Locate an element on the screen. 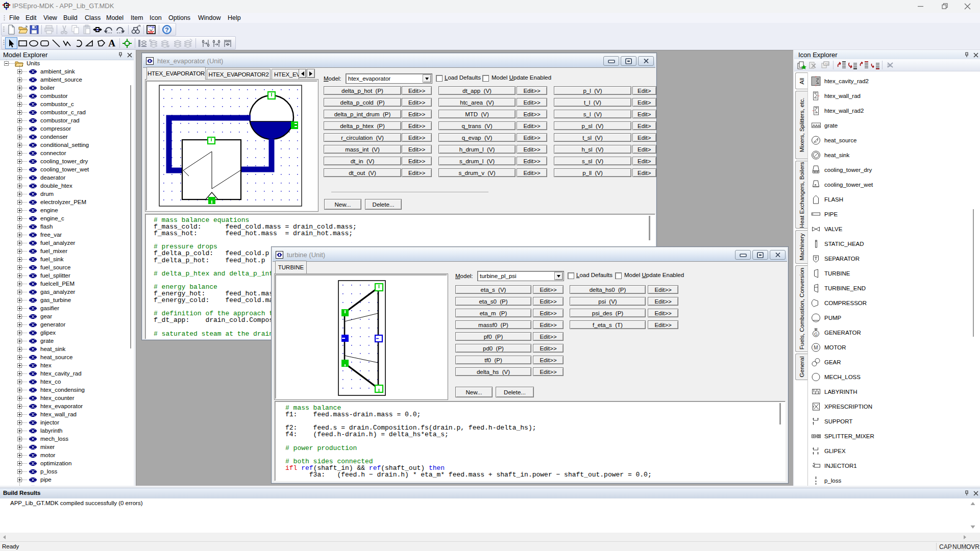  svg-text: G is located at coordinates (816, 334).